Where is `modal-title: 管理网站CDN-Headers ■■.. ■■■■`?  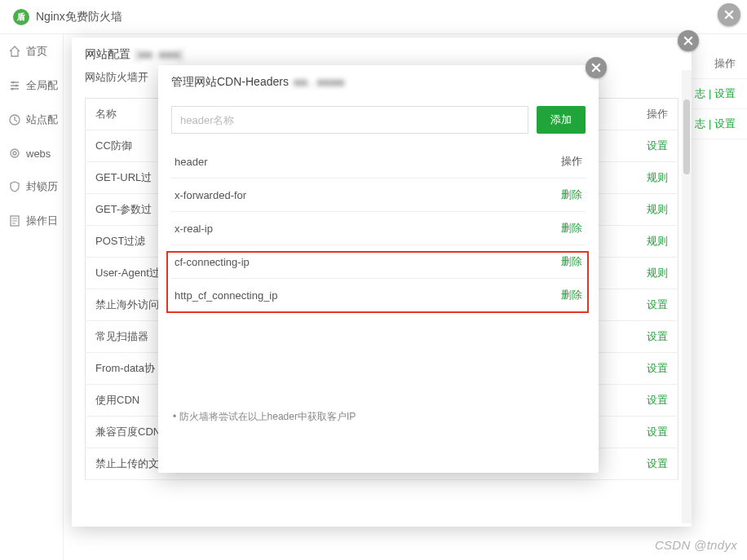 modal-title: 管理网站CDN-Headers ■■.. ■■■■ is located at coordinates (378, 82).